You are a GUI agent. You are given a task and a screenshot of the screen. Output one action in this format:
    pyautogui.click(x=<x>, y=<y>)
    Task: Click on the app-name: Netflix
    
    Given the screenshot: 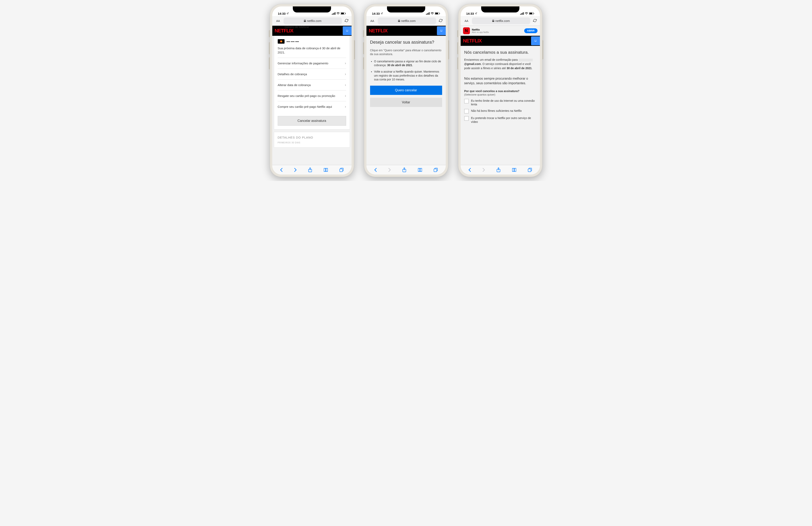 What is the action you would take?
    pyautogui.click(x=497, y=30)
    